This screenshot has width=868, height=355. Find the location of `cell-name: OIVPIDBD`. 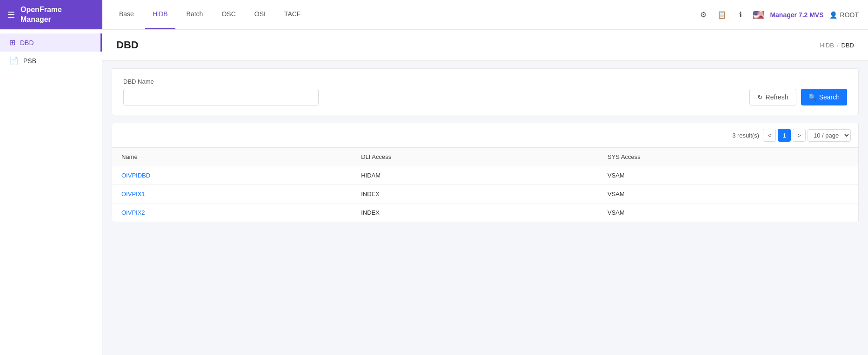

cell-name: OIVPIDBD is located at coordinates (232, 176).